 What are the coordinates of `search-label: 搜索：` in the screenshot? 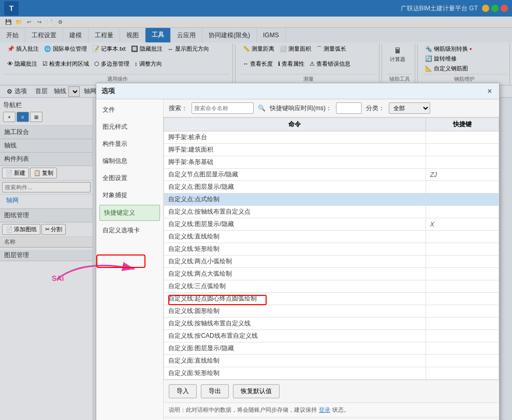 It's located at (178, 109).